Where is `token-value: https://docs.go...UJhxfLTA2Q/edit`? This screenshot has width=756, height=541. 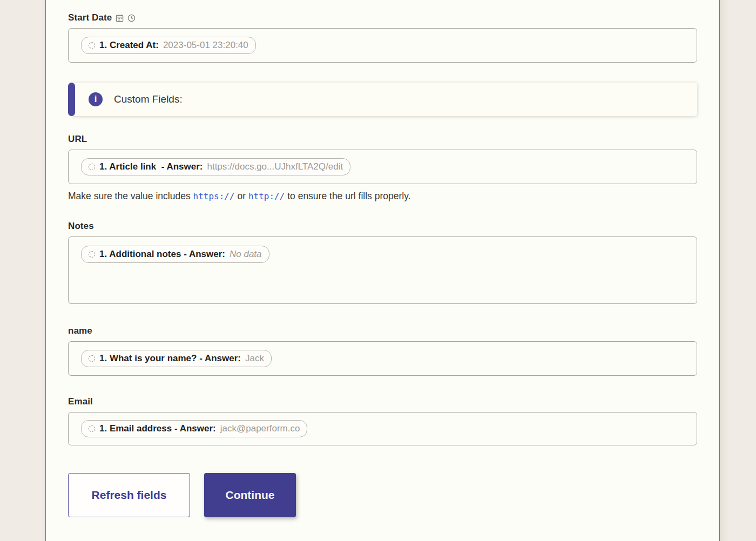 token-value: https://docs.go...UJhxfLTA2Q/edit is located at coordinates (275, 167).